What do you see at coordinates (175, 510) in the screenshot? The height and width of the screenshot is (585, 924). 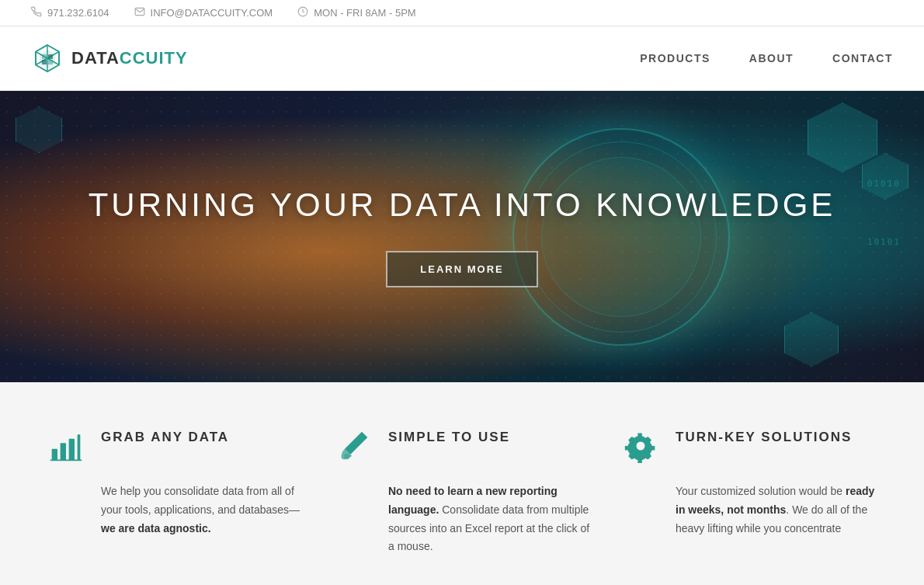 I see `feature-grab-data-text: We help you consolidate data from all of…` at bounding box center [175, 510].